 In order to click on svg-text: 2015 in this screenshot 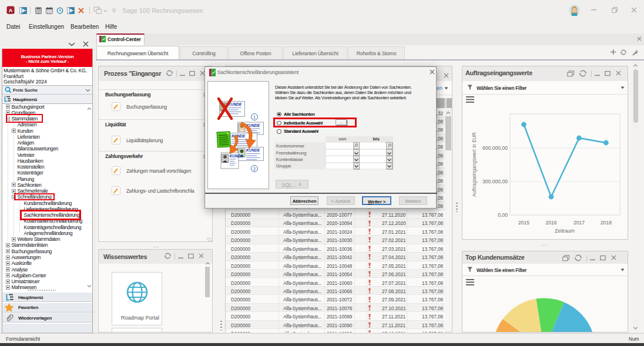, I will do `click(524, 223)`.